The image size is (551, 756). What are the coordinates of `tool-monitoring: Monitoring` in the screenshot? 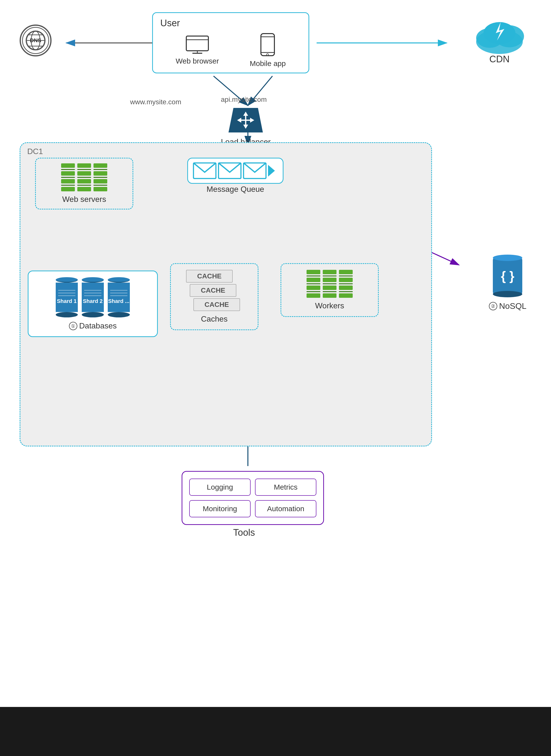 It's located at (220, 509).